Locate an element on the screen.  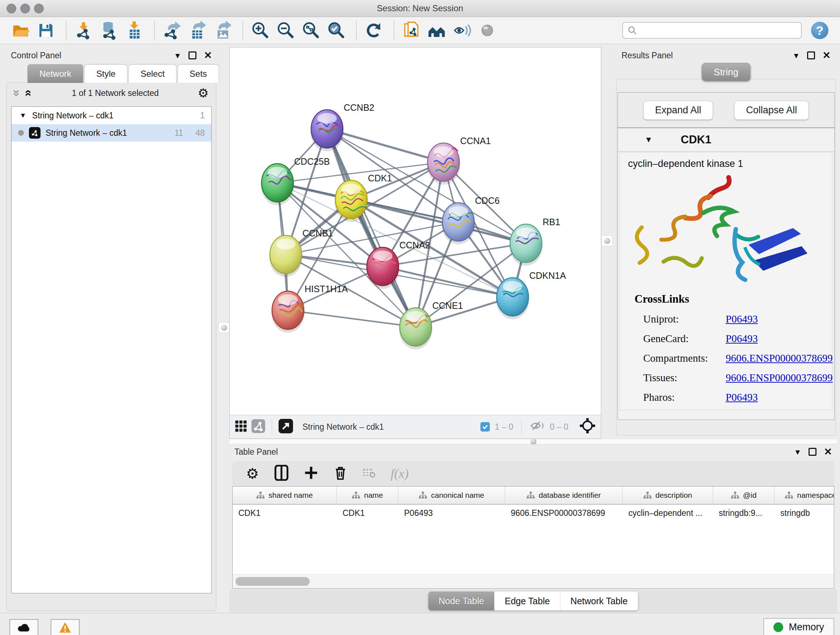
zoom-out-icon is located at coordinates (286, 30).